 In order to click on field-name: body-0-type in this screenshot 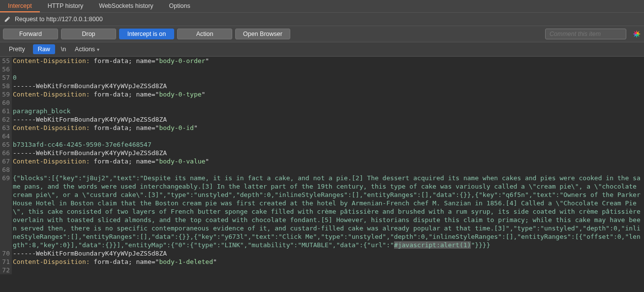, I will do `click(180, 95)`.